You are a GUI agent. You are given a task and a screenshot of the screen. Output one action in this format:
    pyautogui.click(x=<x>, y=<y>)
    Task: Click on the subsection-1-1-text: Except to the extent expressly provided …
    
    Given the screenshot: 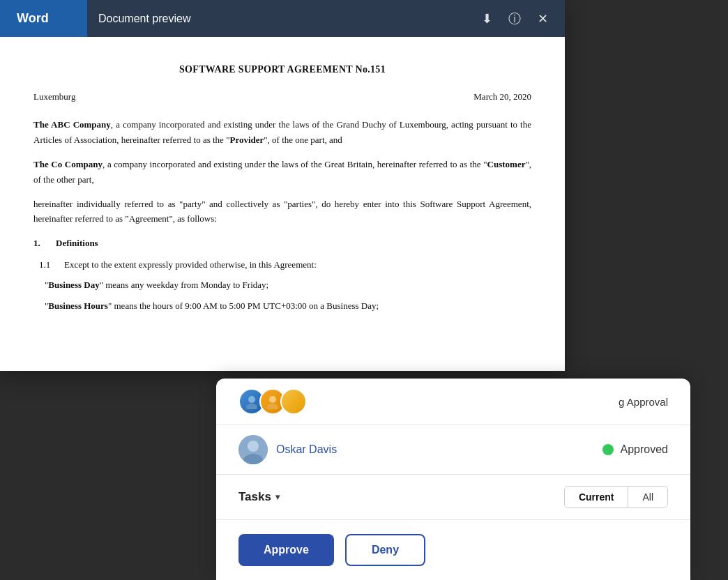 What is the action you would take?
    pyautogui.click(x=190, y=265)
    